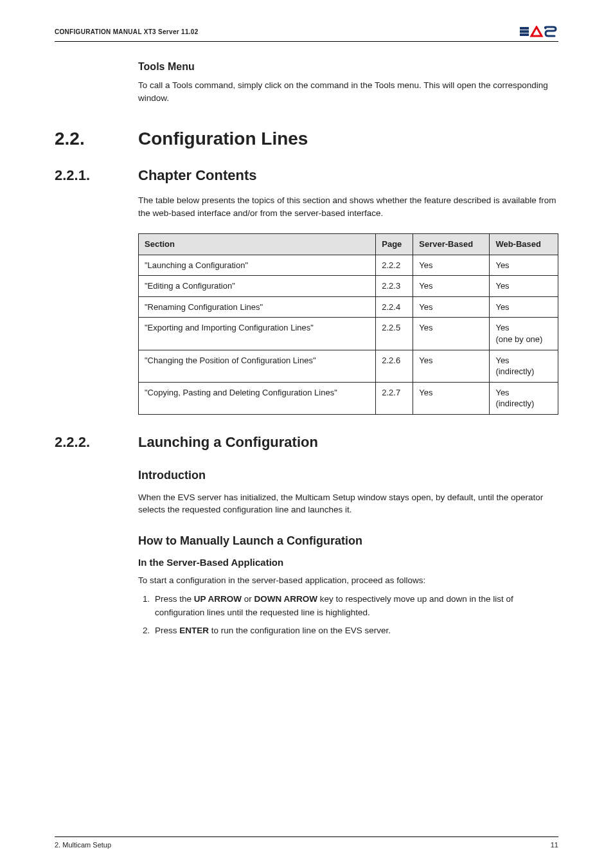 Image resolution: width=613 pixels, height=868 pixels. I want to click on table-cell: 2.2.7, so click(395, 398).